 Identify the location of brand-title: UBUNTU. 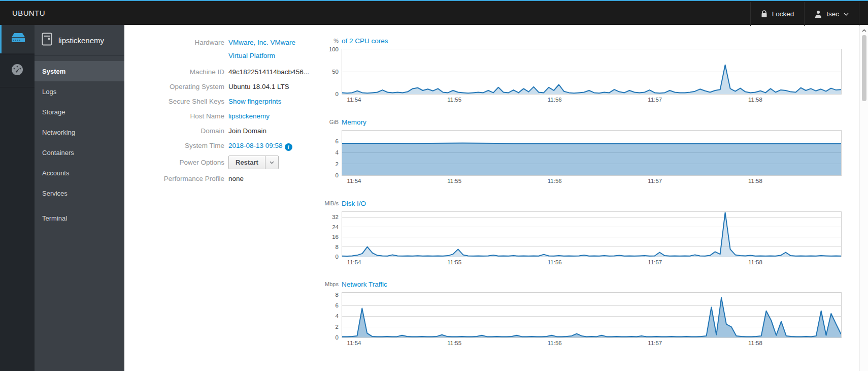
(28, 13).